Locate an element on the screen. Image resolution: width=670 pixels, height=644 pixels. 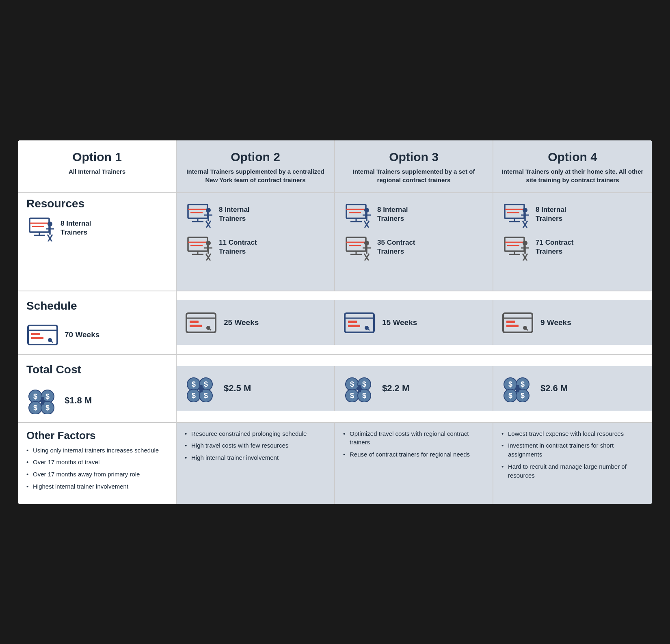
factors-col4: Lowest travel expense with local resourc… is located at coordinates (573, 463).